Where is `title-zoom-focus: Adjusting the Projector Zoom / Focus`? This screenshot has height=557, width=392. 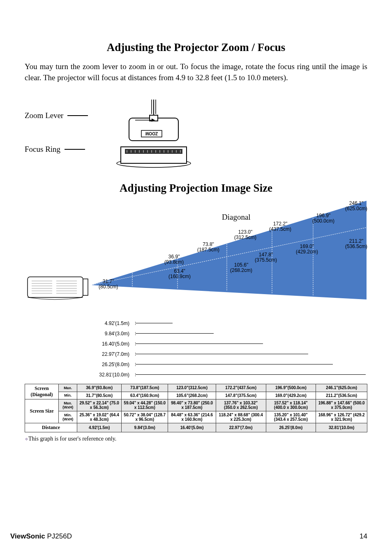
title-zoom-focus: Adjusting the Projector Zoom / Focus is located at coordinates (196, 48).